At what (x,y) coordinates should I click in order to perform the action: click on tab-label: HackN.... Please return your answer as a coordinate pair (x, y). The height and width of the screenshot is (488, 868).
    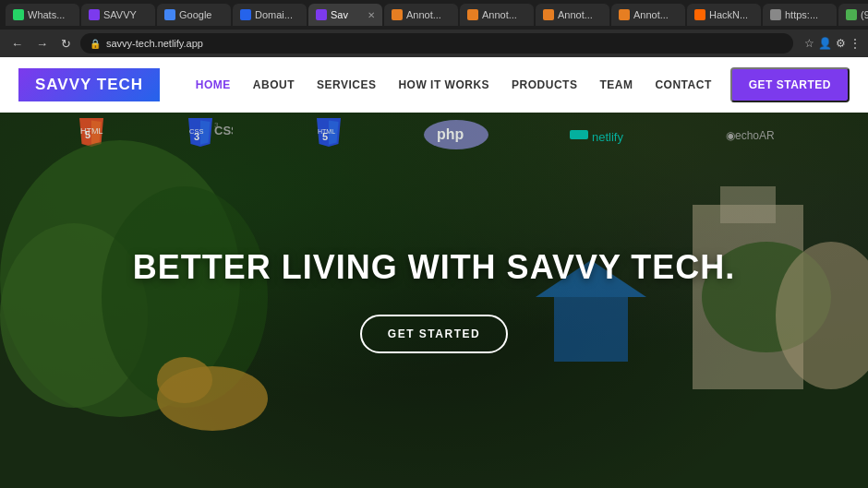
    Looking at the image, I should click on (729, 15).